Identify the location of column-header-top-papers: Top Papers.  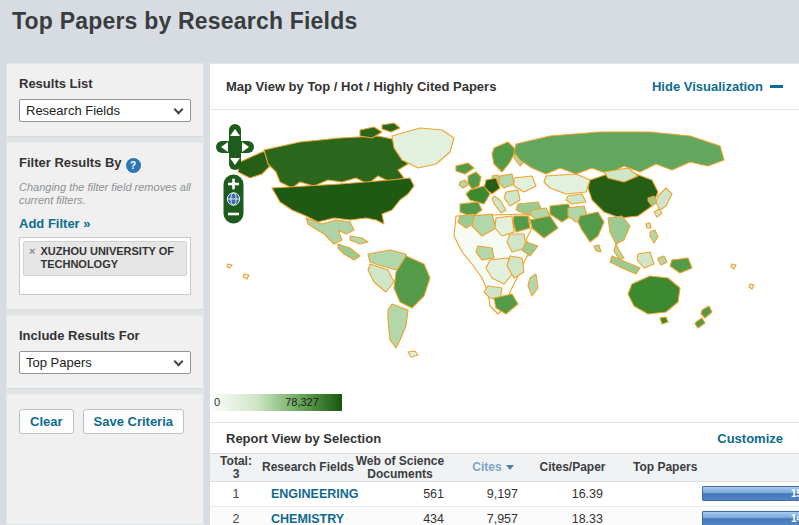
(707, 468).